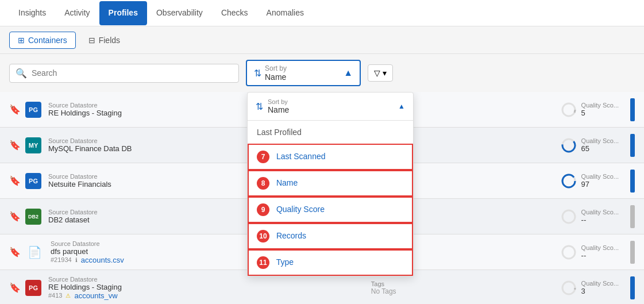 The width and height of the screenshot is (644, 304). I want to click on sub-row-id: #413, so click(55, 295).